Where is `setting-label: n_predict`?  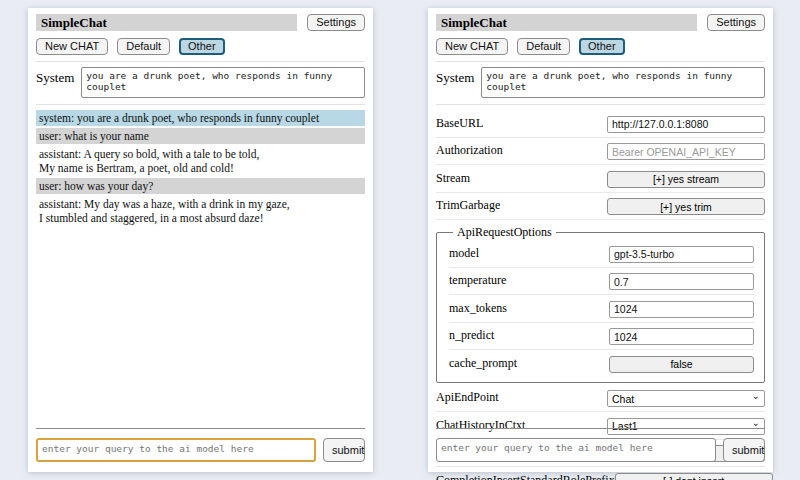
setting-label: n_predict is located at coordinates (529, 336).